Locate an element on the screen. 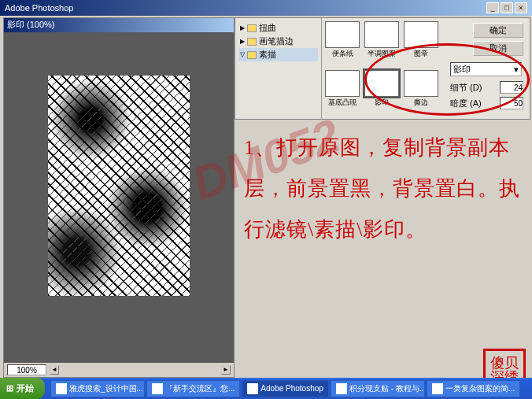 Image resolution: width=532 pixels, height=399 pixels. taskbar-item: 雅虎搜索_设计中国... is located at coordinates (98, 389).